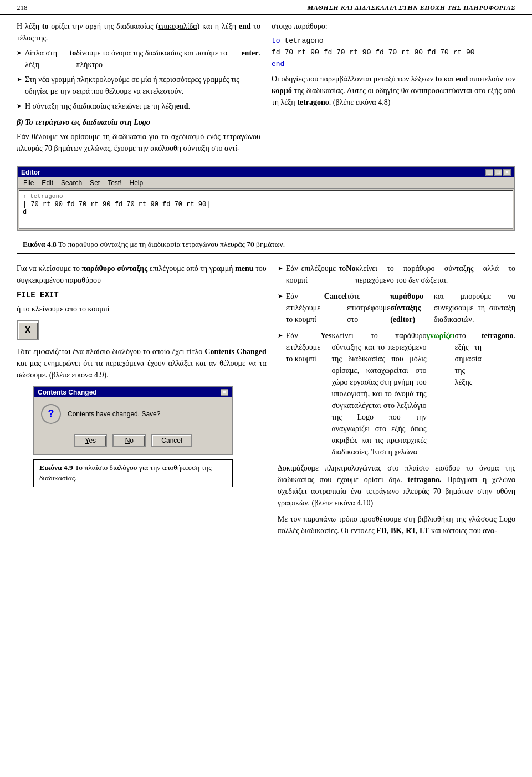  What do you see at coordinates (507, 172) in the screenshot?
I see `editor-close-btn: ✕` at bounding box center [507, 172].